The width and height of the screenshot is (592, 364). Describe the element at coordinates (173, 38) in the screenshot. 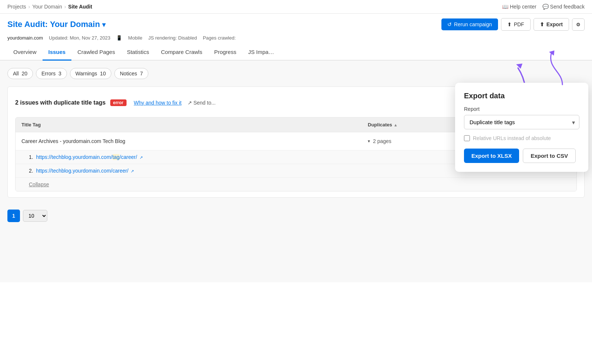

I see `meta-js: JS rendering: Disabled` at that location.